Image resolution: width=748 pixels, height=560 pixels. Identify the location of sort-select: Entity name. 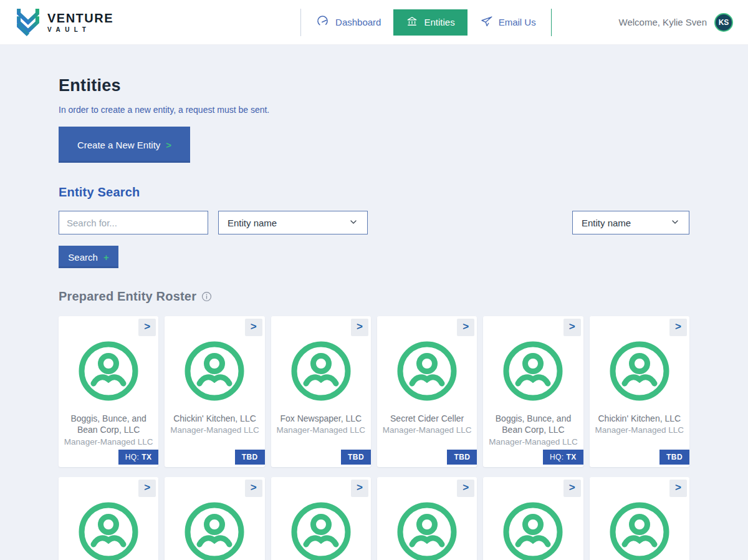
(631, 223).